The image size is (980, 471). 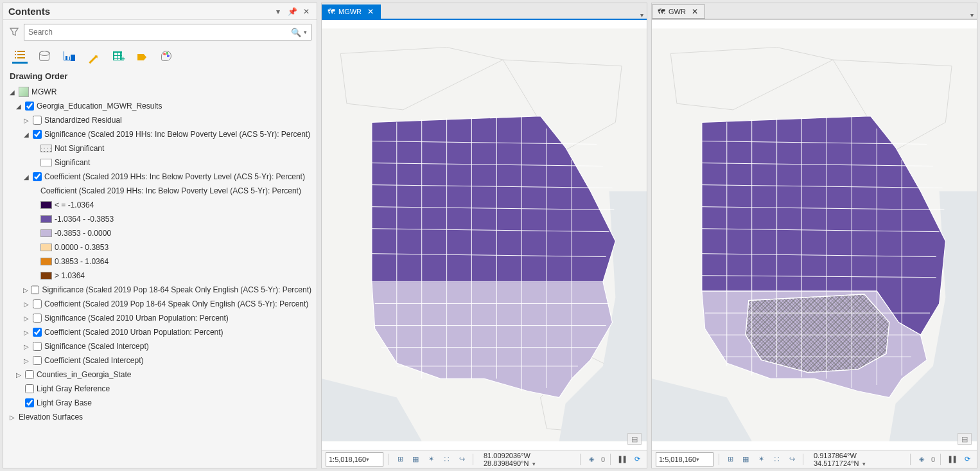 I want to click on list-editing-button, so click(x=93, y=56).